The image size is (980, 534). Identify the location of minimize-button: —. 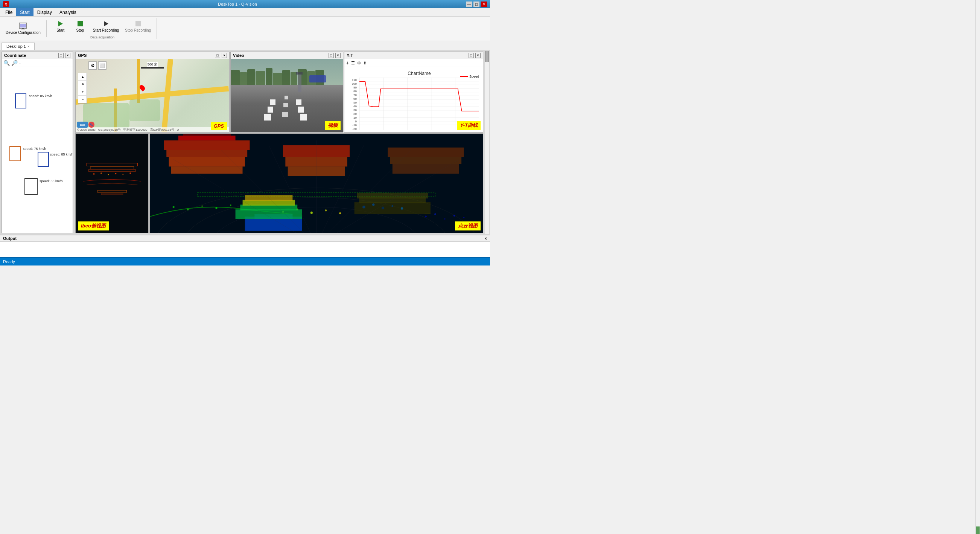
(469, 4).